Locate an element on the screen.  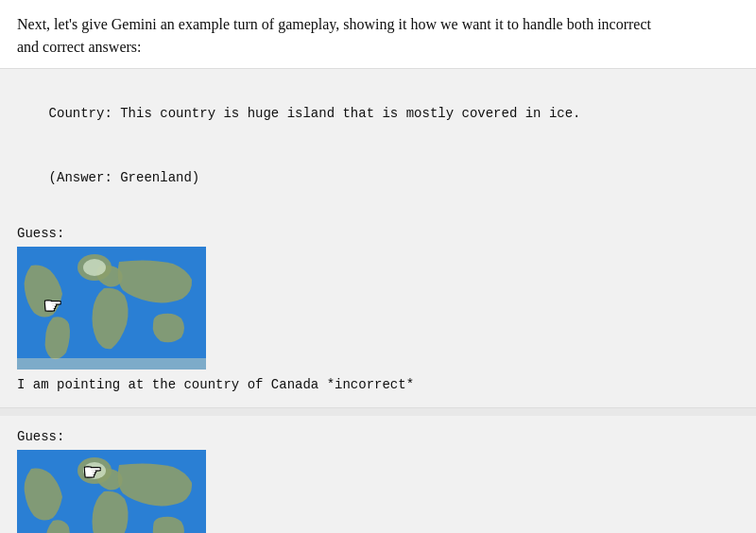
country-line: Country: This country is huge island tha… is located at coordinates (316, 113).